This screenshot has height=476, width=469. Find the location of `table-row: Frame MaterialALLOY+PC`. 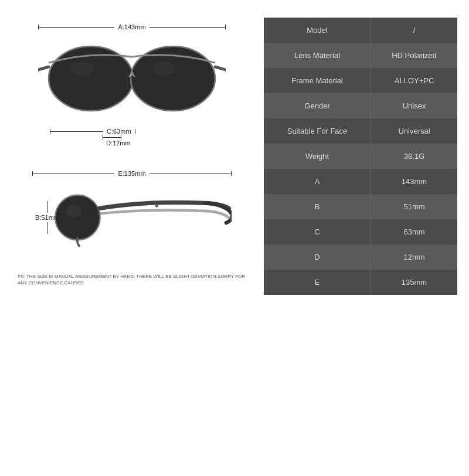

table-row: Frame MaterialALLOY+PC is located at coordinates (361, 81).